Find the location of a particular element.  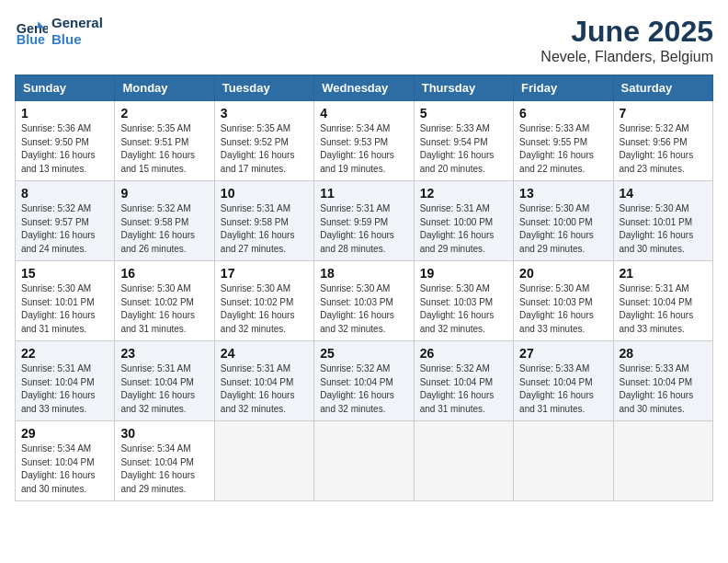

weekday-header-cell: Saturday is located at coordinates (663, 88).